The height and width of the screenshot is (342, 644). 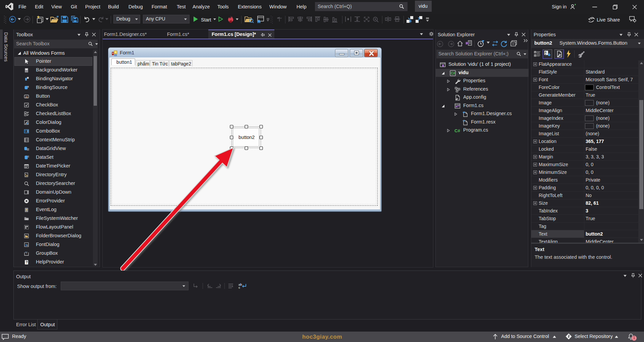 What do you see at coordinates (26, 252) in the screenshot?
I see `svg-text: xy` at bounding box center [26, 252].